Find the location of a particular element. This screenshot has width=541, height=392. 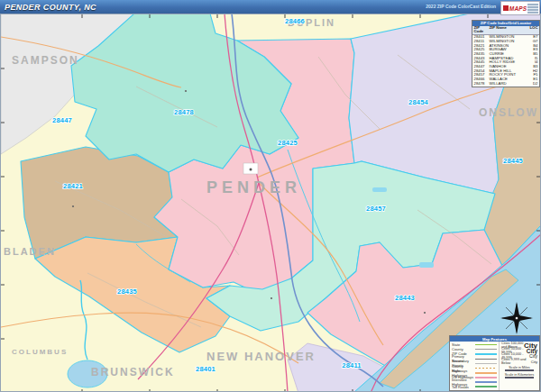

zip-label-28454: 28454 is located at coordinates (418, 103).